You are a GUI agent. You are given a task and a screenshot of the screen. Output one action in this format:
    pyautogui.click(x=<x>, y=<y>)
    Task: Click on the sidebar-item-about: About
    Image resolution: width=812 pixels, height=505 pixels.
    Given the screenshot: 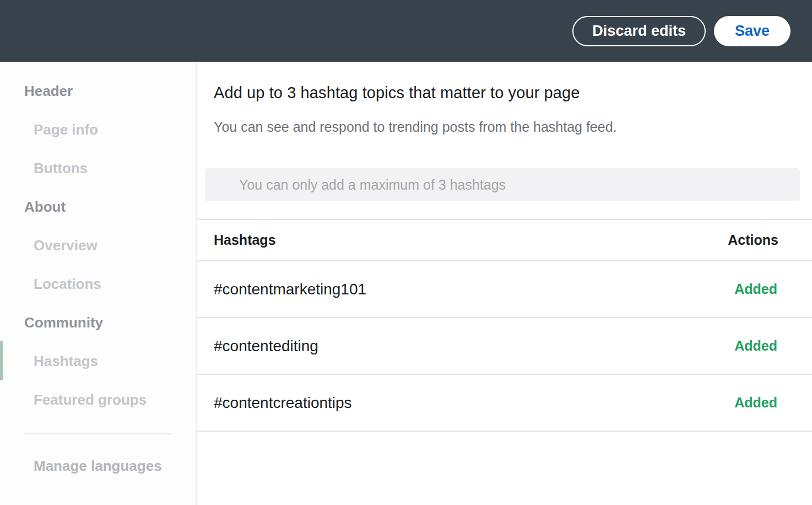 What is the action you would take?
    pyautogui.click(x=98, y=207)
    